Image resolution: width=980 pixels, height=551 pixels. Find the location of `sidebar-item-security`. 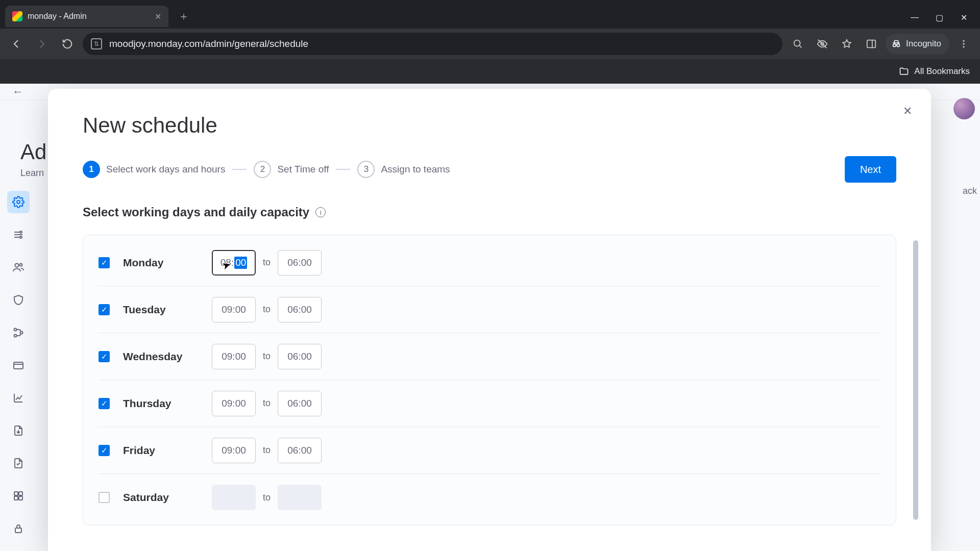

sidebar-item-security is located at coordinates (18, 300).